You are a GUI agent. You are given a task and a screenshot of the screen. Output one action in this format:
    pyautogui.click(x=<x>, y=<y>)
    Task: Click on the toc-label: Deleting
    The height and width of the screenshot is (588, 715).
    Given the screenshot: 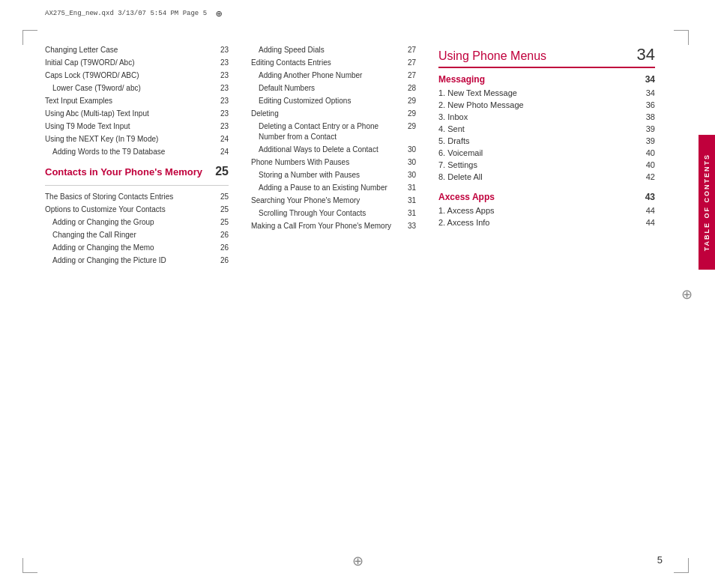 What is the action you would take?
    pyautogui.click(x=324, y=114)
    